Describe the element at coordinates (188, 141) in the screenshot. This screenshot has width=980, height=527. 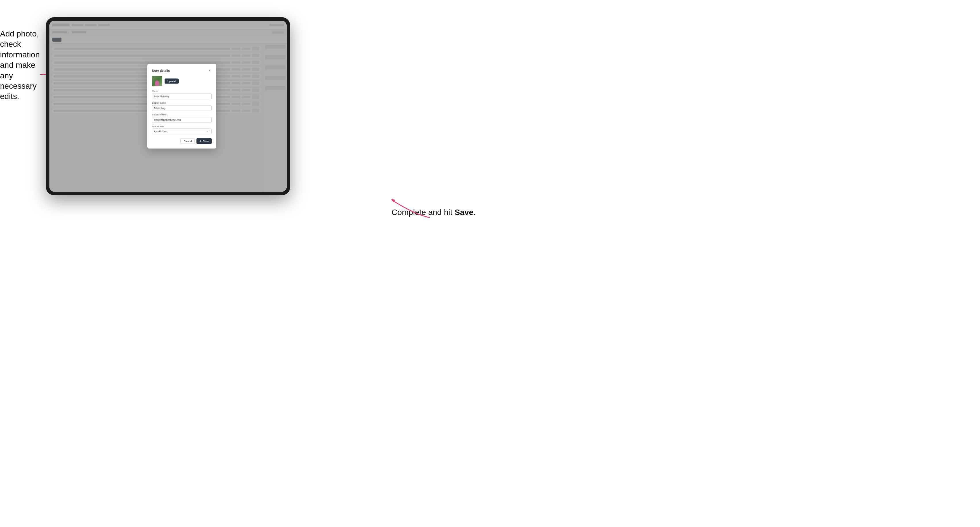
I see `cancel-button: Cancel` at that location.